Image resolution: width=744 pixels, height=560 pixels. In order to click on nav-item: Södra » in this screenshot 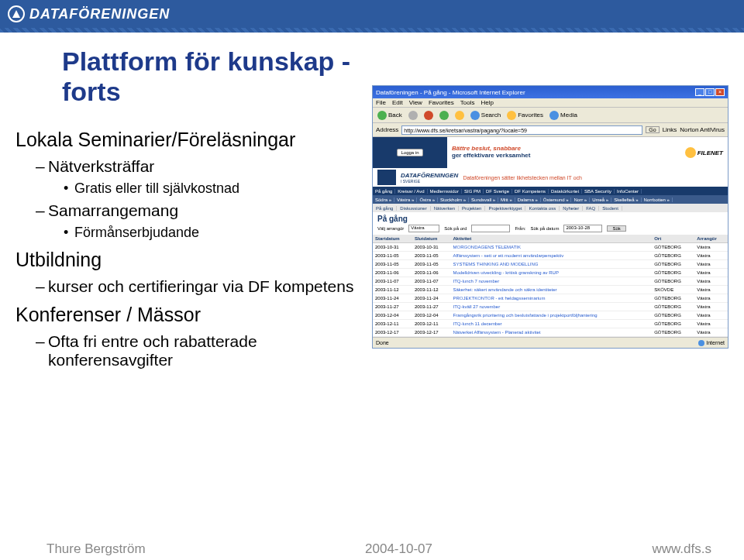, I will do `click(384, 200)`.